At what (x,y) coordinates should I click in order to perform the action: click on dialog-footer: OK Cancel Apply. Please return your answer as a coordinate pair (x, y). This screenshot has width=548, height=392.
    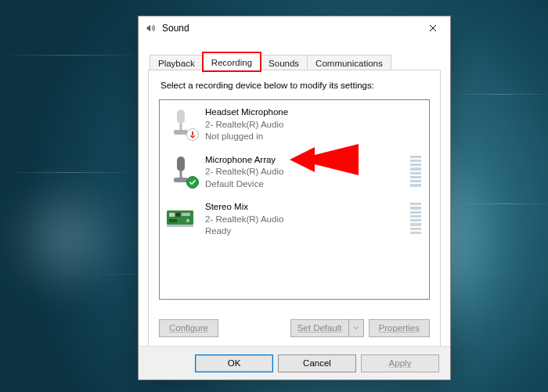
    Looking at the image, I should click on (294, 363).